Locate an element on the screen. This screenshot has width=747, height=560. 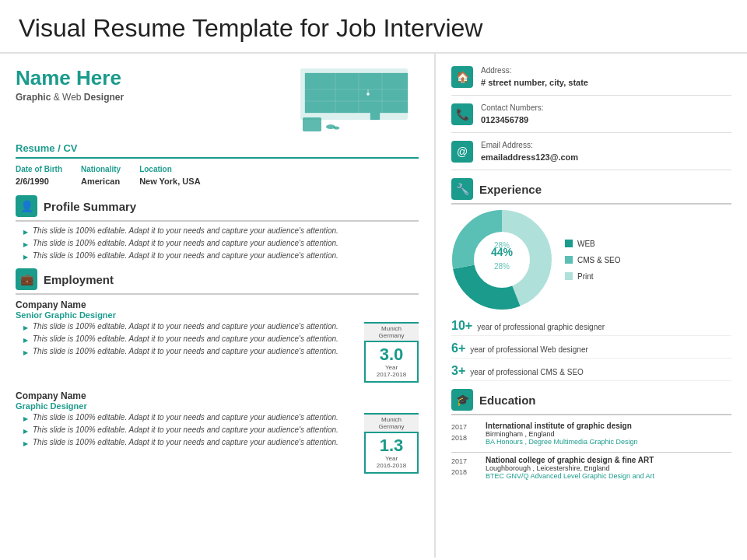
contact-phone: 📞 Contact Numbers: 0123456789 is located at coordinates (591, 118).